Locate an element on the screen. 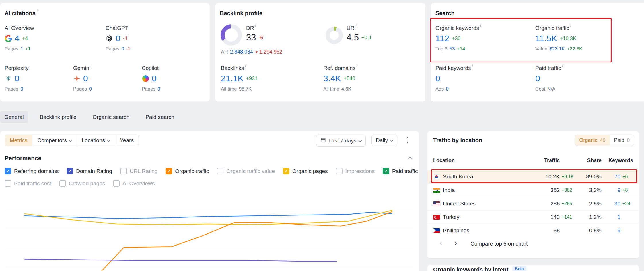 The image size is (644, 271). metric-chatgpt: ChatGPT 0 -1 Pages0-1 is located at coordinates (139, 38).